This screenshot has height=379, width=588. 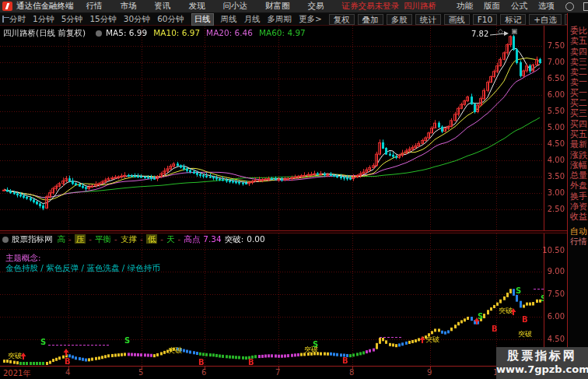 I want to click on menu-item-3: 资讯, so click(x=163, y=6).